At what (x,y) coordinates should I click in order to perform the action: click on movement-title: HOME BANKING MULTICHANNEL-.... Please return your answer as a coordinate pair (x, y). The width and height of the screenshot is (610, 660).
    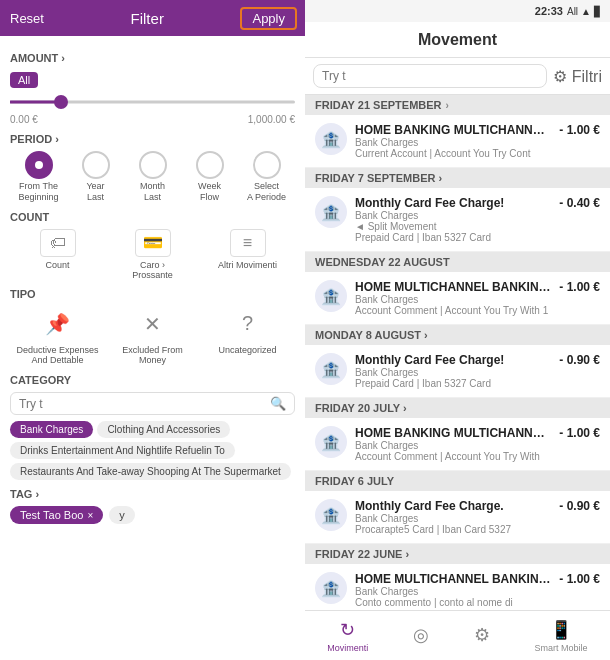
    Looking at the image, I should click on (453, 433).